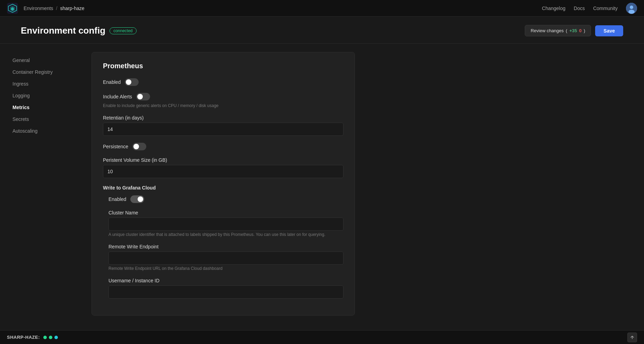 This screenshot has width=644, height=344. Describe the element at coordinates (226, 247) in the screenshot. I see `remote-write-label: Remote Write Endpoint` at that location.